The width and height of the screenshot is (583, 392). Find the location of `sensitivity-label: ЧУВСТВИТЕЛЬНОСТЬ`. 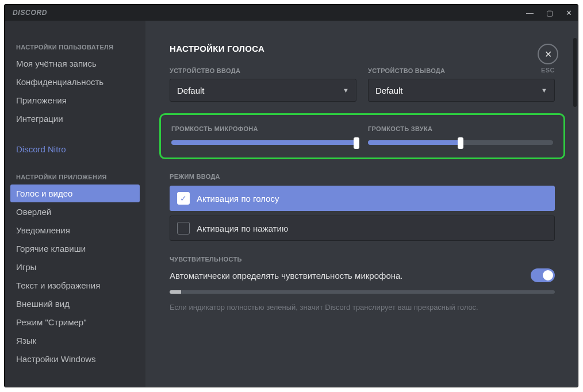

sensitivity-label: ЧУВСТВИТЕЛЬНОСТЬ is located at coordinates (362, 259).